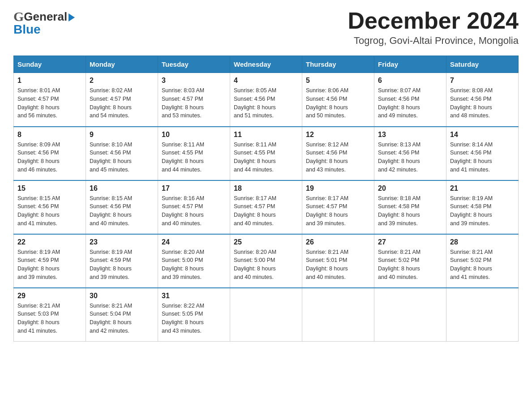  I want to click on day-info: Sunrise: 8:18 AMSunset: 4:58 PMDaylight:…, so click(399, 211).